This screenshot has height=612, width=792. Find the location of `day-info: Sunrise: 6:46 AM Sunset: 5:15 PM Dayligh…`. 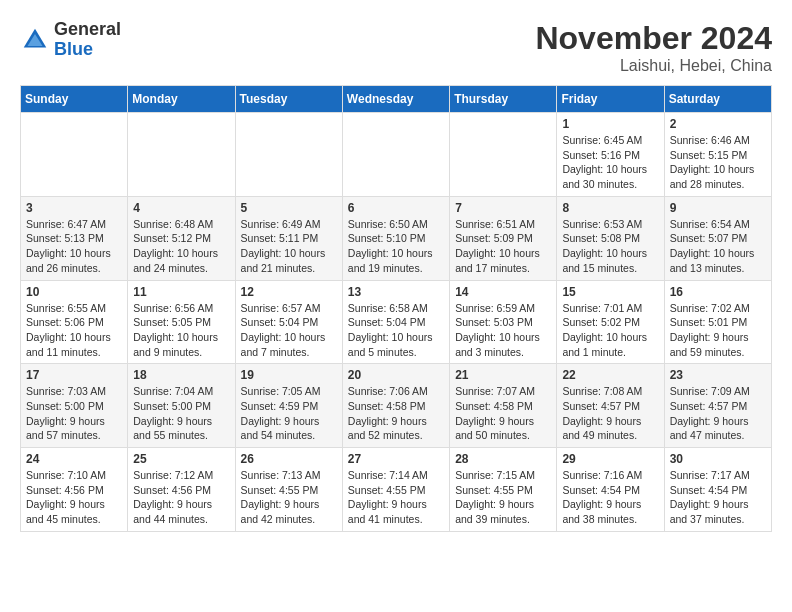

day-info: Sunrise: 6:46 AM Sunset: 5:15 PM Dayligh… is located at coordinates (718, 162).